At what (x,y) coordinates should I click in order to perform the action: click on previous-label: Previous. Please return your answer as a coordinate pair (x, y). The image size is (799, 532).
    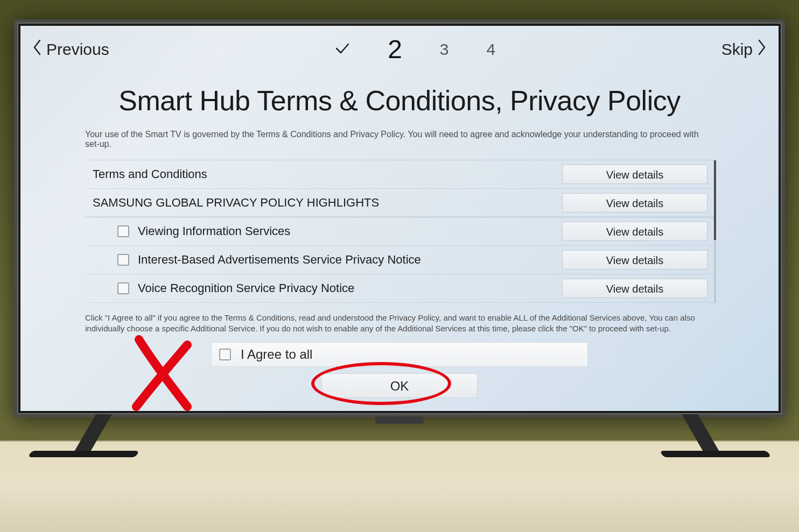
    Looking at the image, I should click on (78, 49).